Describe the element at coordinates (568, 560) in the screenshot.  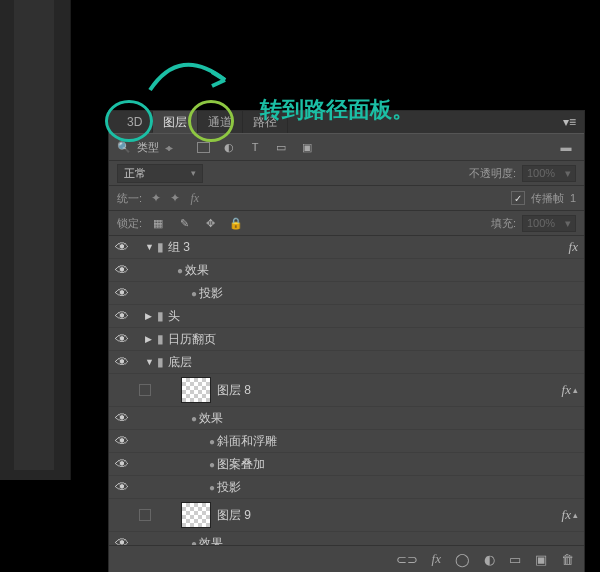
I see `delete-layer-icon: 🗑` at that location.